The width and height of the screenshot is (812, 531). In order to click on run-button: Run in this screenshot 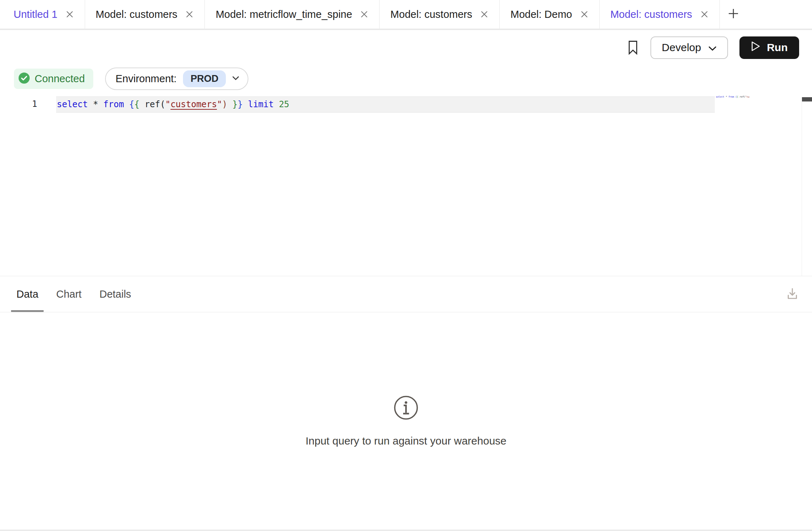, I will do `click(769, 48)`.